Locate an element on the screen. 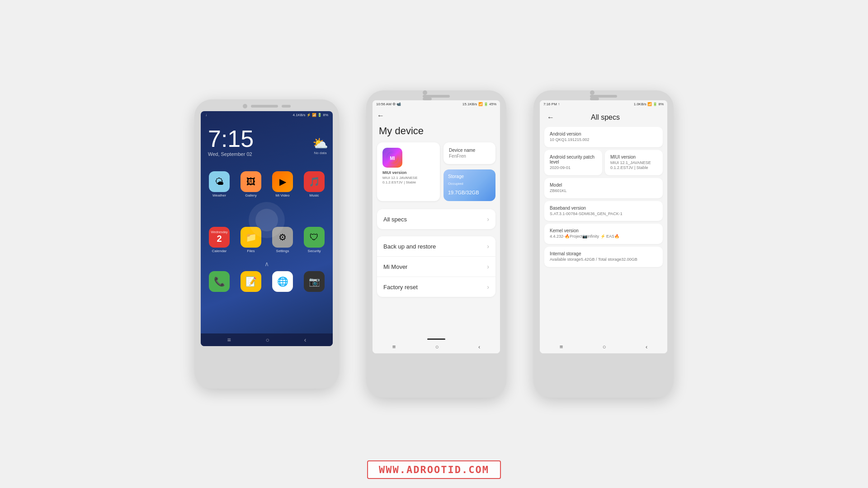 This screenshot has height=488, width=868. phone2-screen: 10:56 AM ⚙ 📹 15.1KB/s 📶 🔋 45% ← My devic… is located at coordinates (436, 227).